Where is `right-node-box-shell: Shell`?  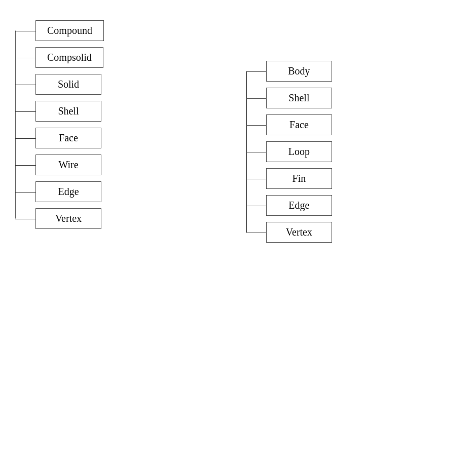 right-node-box-shell: Shell is located at coordinates (299, 98).